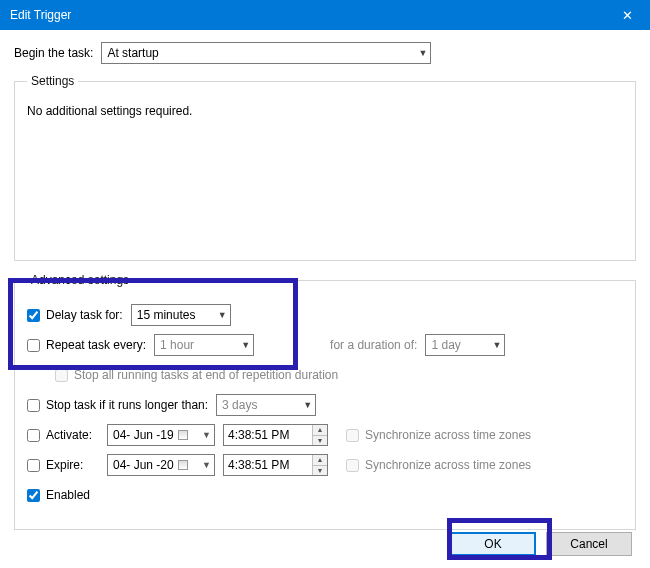  I want to click on stop-long-select: 3 days ▼, so click(266, 405).